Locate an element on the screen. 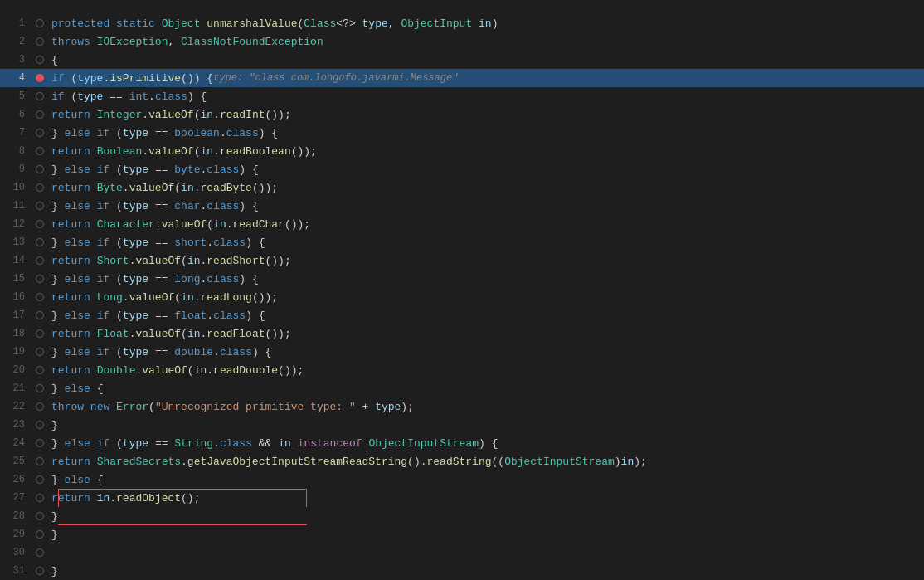 This screenshot has height=580, width=924. code-line: return Float.valueOf(in.readFloat()); is located at coordinates (486, 334).